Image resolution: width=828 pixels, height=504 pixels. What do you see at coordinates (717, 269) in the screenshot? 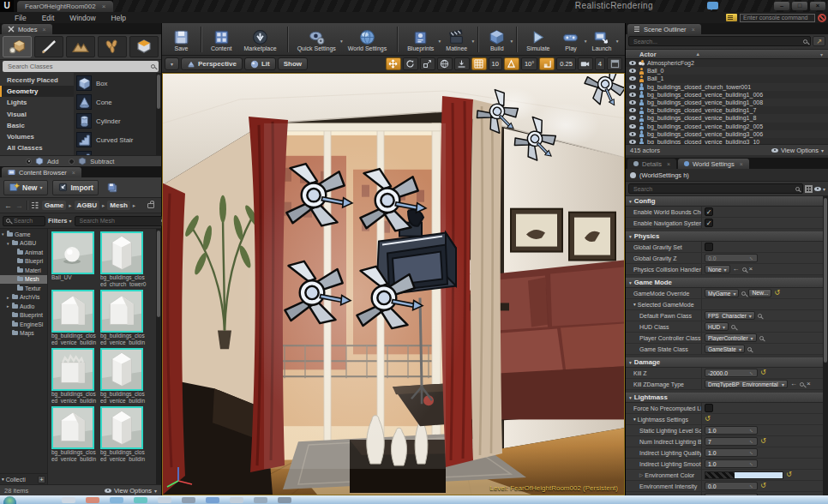
I see `dropdown: None▾` at bounding box center [717, 269].